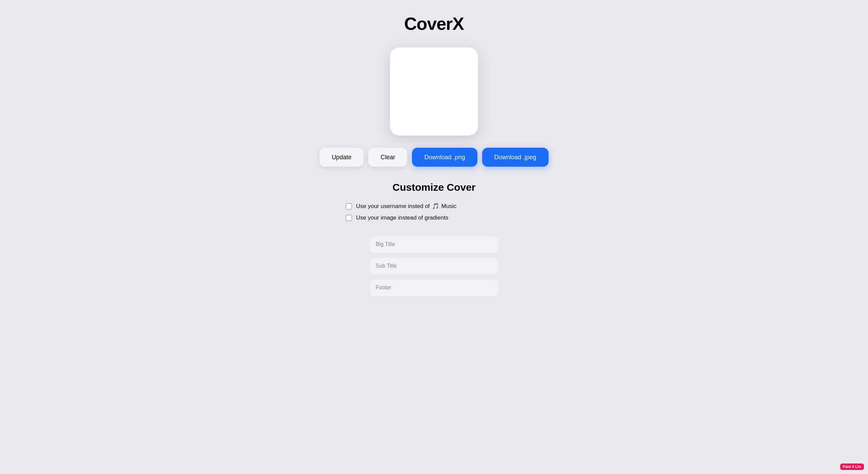 The width and height of the screenshot is (868, 474). I want to click on checkbox-username, so click(349, 206).